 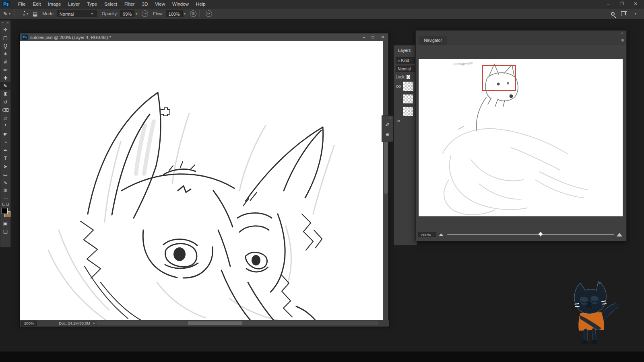 What do you see at coordinates (3, 23) in the screenshot?
I see `expand-panel-icon: »` at bounding box center [3, 23].